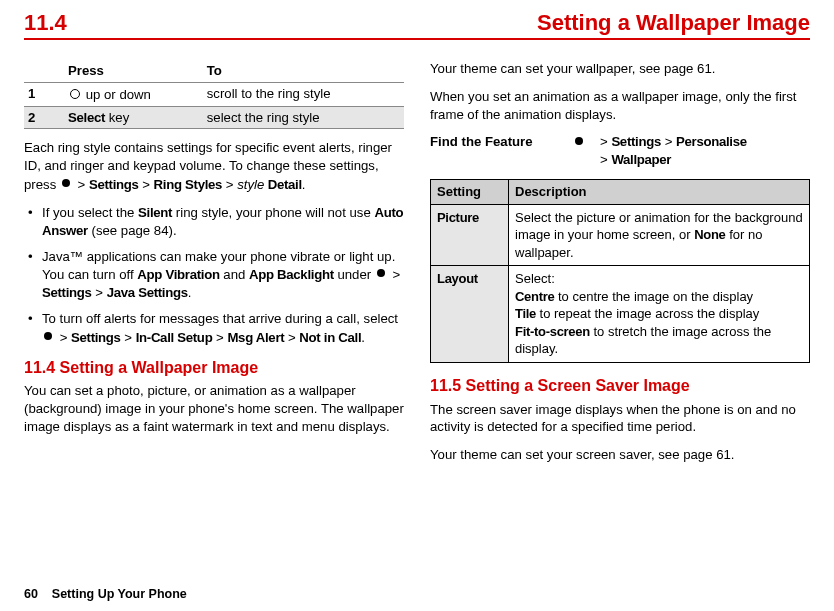  I want to click on desc-cell: Select: Centre to centre the image on th…, so click(660, 314).